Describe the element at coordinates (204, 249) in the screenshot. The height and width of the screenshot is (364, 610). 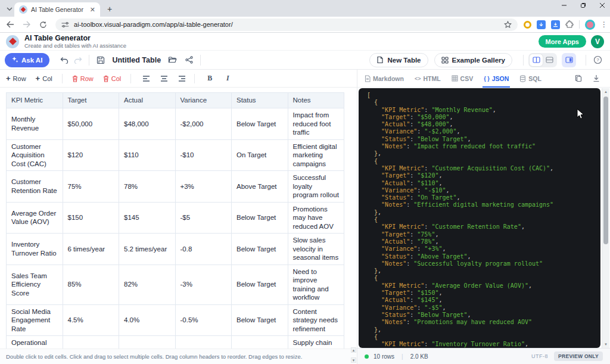
I see `table-cell: -0.8` at that location.